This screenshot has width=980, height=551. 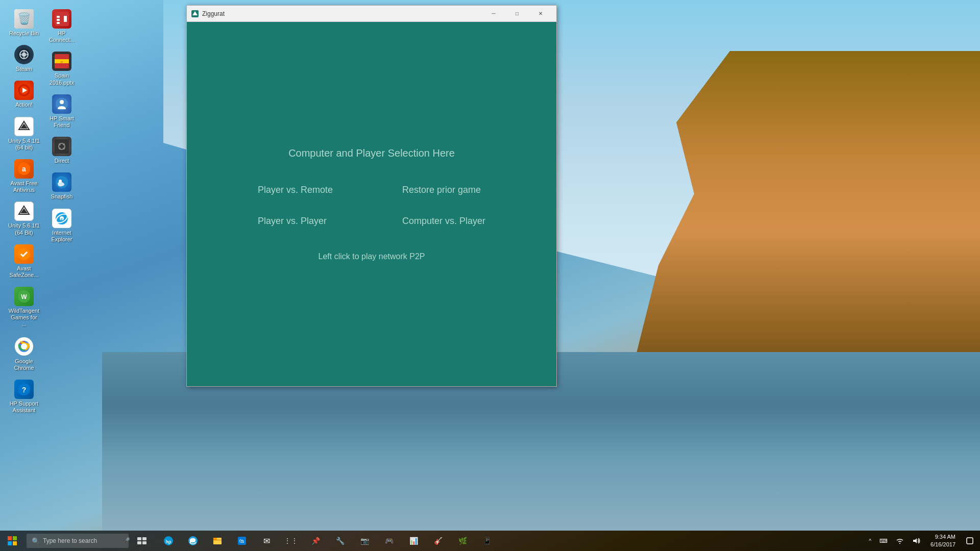 I want to click on desktop-icon-hp-connect: HP Connect..., so click(x=62, y=27).